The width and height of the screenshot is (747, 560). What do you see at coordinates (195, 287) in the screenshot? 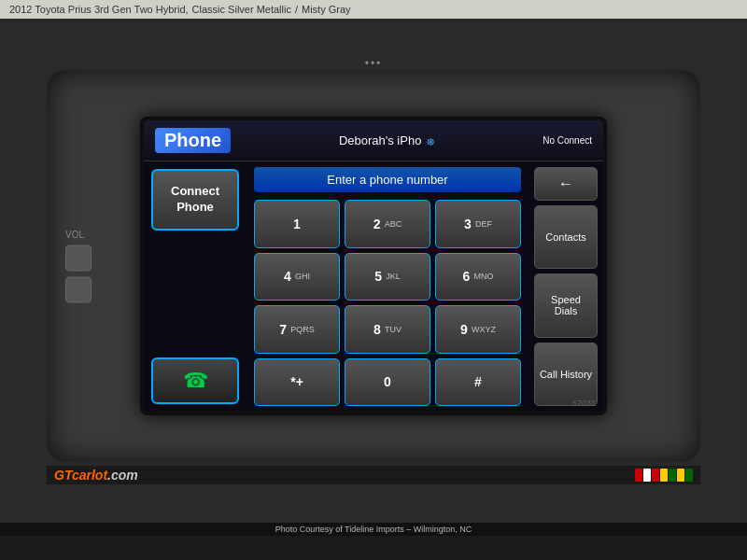
I see `left-panel: Connect Phone ☎` at bounding box center [195, 287].